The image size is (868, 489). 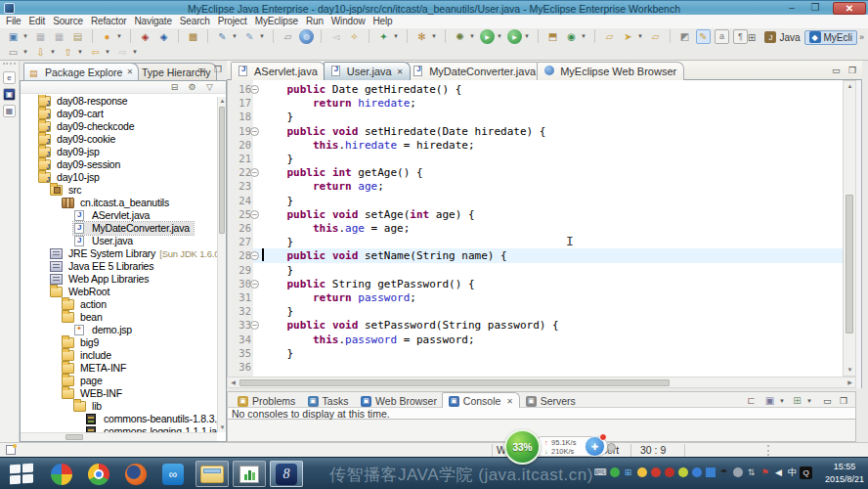 What do you see at coordinates (849, 229) in the screenshot?
I see `editor-vscrollbar: ▲ ▼` at bounding box center [849, 229].